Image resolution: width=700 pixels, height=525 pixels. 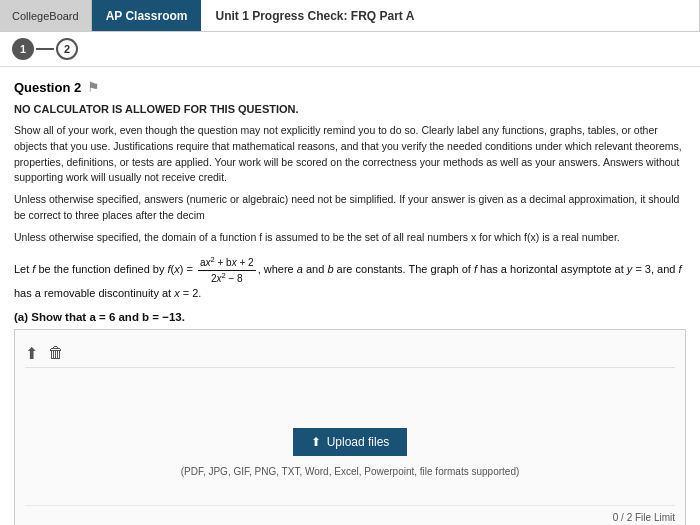 I want to click on step-1: 1, so click(x=23, y=49).